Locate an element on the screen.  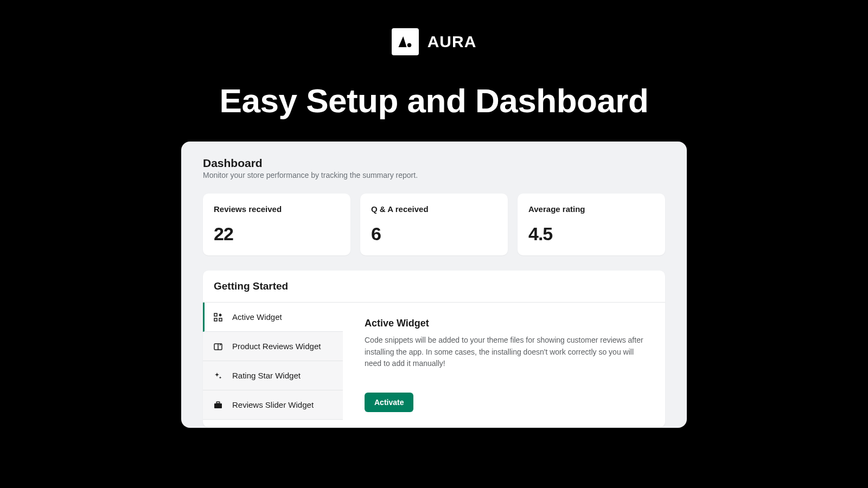
stat-label: Reviews received is located at coordinates (277, 209).